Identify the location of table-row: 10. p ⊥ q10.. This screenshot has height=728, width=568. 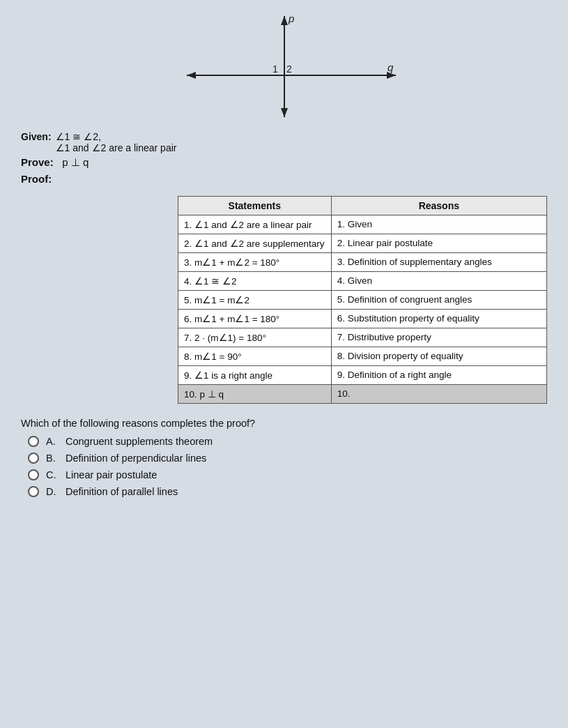
(362, 395).